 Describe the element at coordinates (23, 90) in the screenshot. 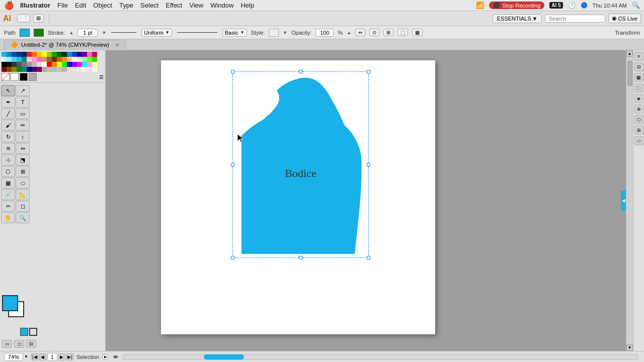

I see `direct-select-tool: ↗` at that location.